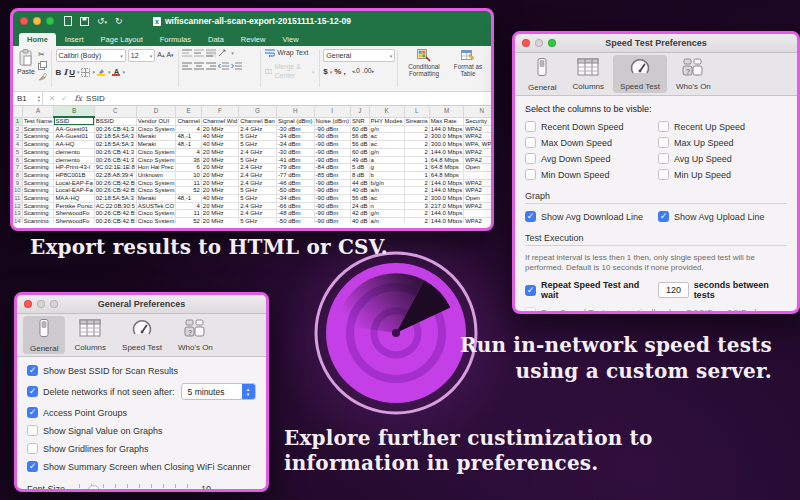 The image size is (800, 500). Describe the element at coordinates (74, 199) in the screenshot. I see `cell-B11: MAA-HQ` at that location.